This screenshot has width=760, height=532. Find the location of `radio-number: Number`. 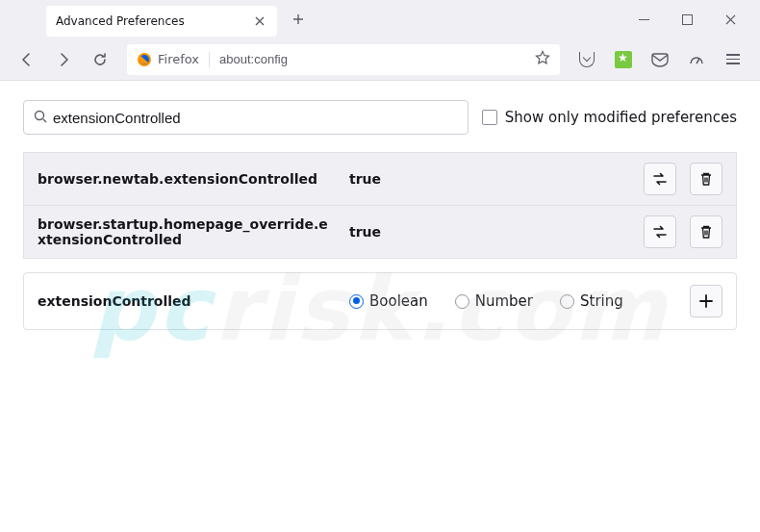

radio-number: Number is located at coordinates (494, 301).